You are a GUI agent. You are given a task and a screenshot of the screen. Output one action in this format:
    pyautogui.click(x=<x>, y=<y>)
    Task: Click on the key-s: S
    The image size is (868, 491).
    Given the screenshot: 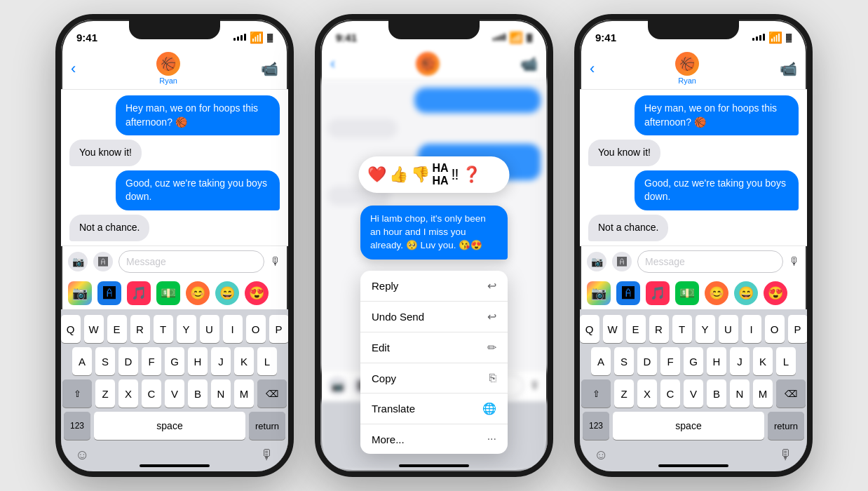 What is the action you would take?
    pyautogui.click(x=105, y=361)
    